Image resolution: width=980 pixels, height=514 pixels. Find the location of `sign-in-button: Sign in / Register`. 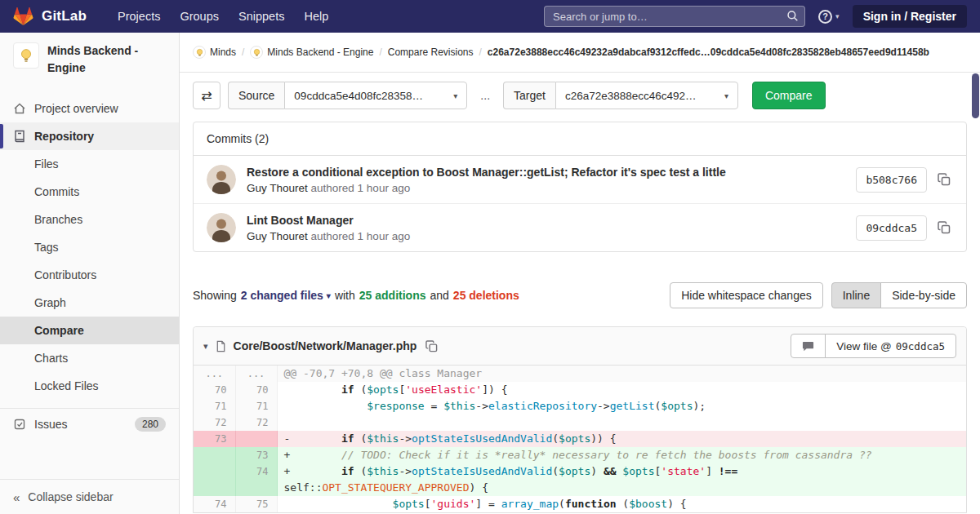

sign-in-button: Sign in / Register is located at coordinates (910, 16).